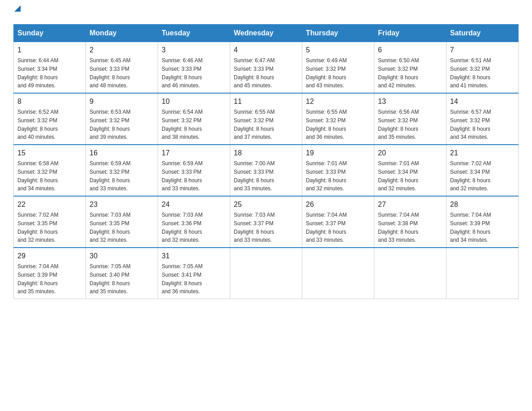  What do you see at coordinates (470, 227) in the screenshot?
I see `day-info: Sunrise: 7:04 AMSunset: 3:39 PMDaylight:…` at bounding box center [470, 227].